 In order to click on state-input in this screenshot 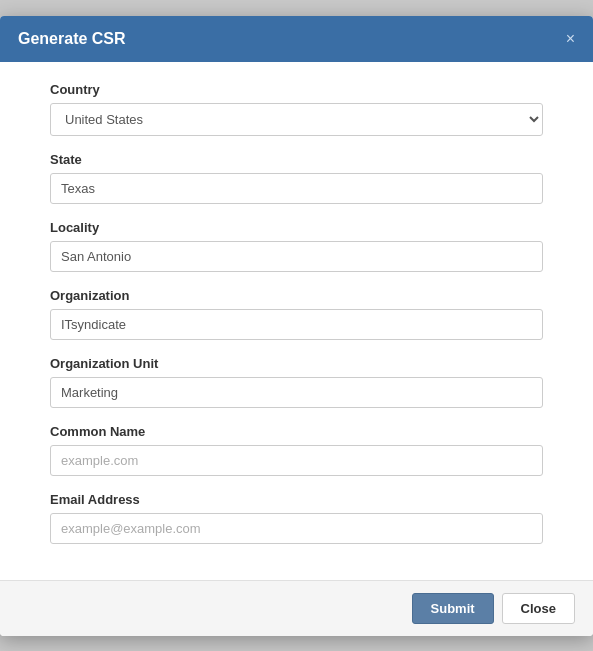, I will do `click(296, 188)`.